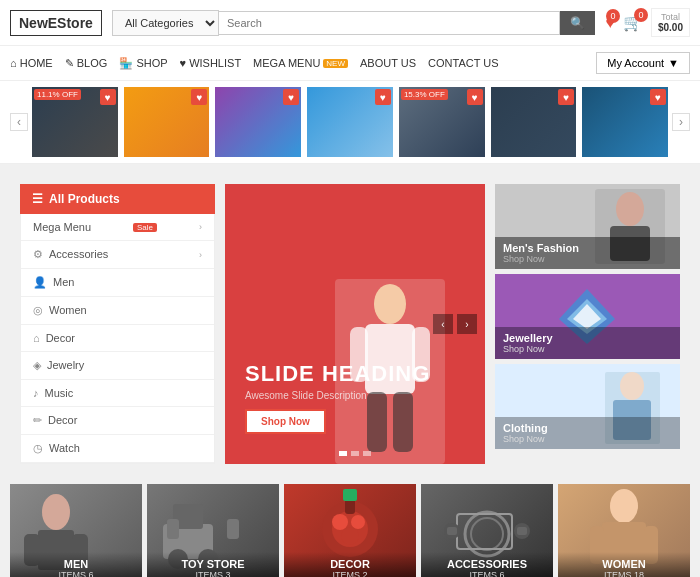 The width and height of the screenshot is (700, 577). What do you see at coordinates (588, 248) in the screenshot?
I see `panel-mens-fashion-title: Men's Fashion` at bounding box center [588, 248].